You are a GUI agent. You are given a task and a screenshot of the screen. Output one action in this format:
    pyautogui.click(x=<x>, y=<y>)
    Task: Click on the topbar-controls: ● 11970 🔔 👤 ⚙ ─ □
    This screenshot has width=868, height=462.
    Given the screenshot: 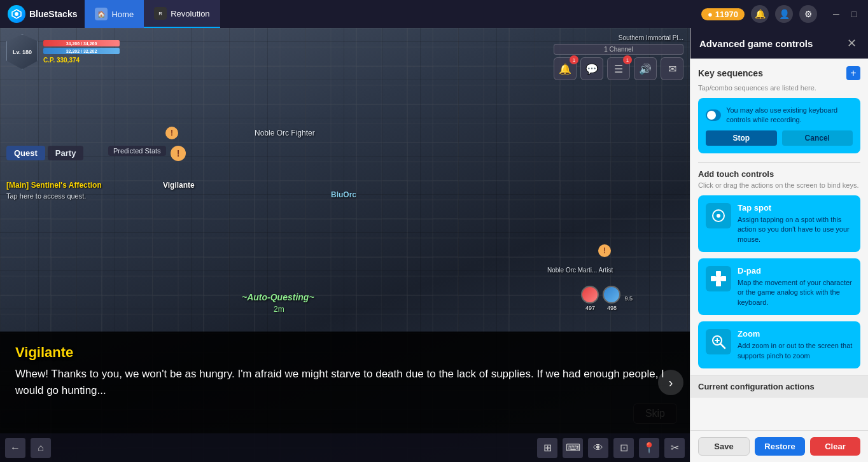 What is the action you would take?
    pyautogui.click(x=781, y=14)
    